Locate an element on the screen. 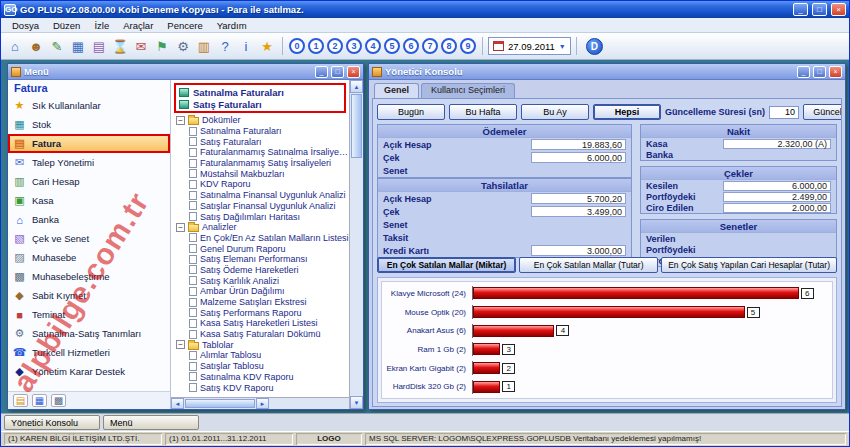 The width and height of the screenshot is (850, 447). chart-selector-button: En Çok Satılan Mallar (Tutar) is located at coordinates (588, 265).